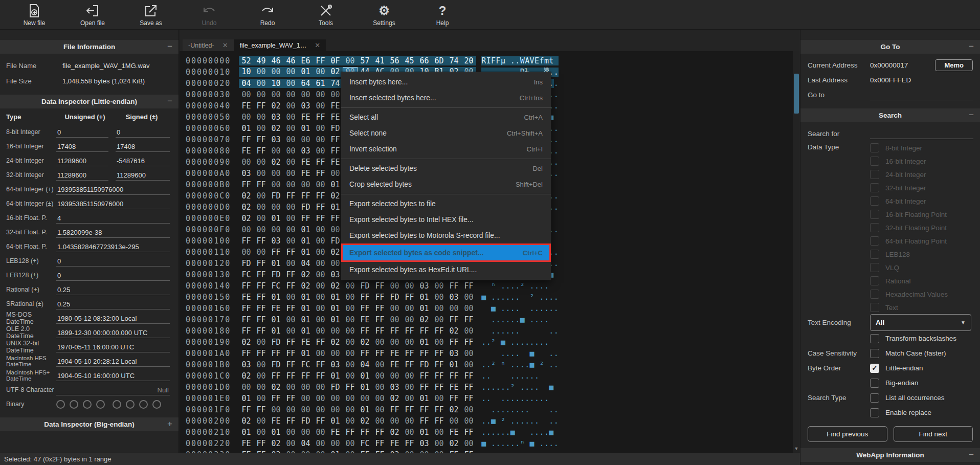  What do you see at coordinates (454, 297) in the screenshot?
I see `hex-byte: 03` at bounding box center [454, 297].